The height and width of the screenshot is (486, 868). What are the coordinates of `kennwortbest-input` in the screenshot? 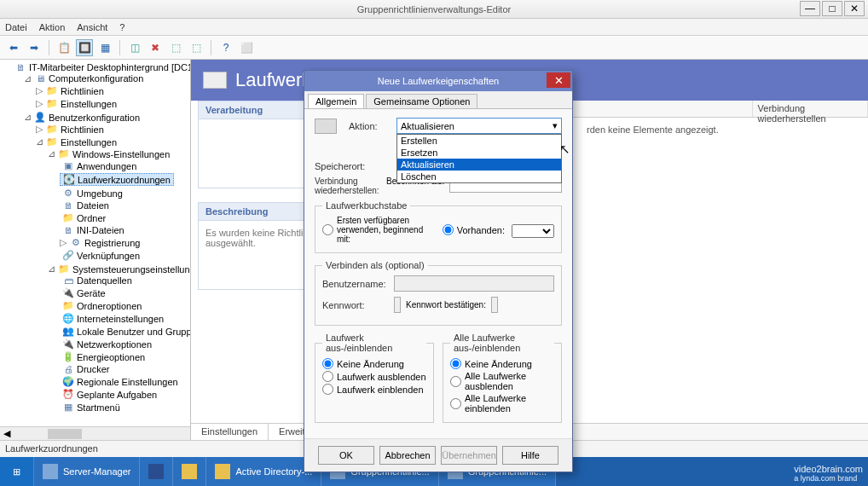 It's located at (495, 305).